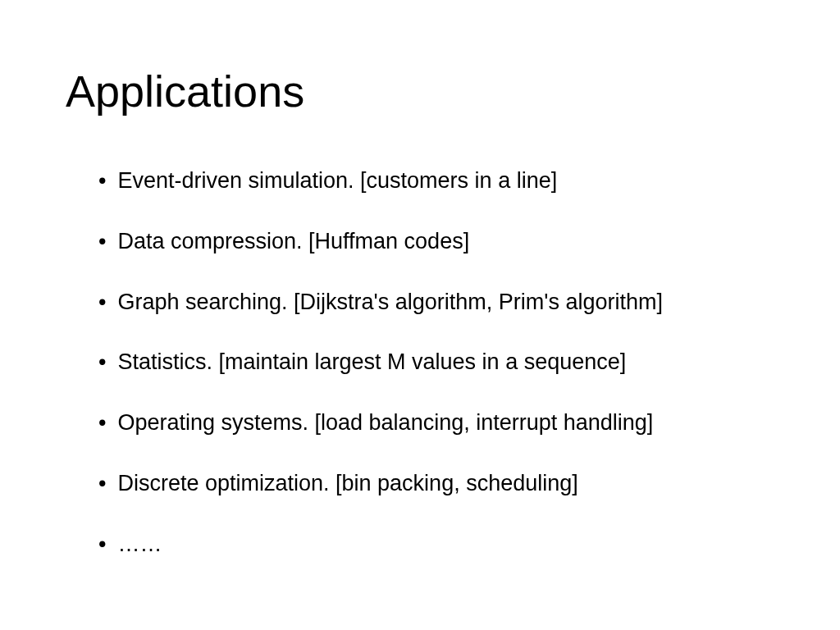 The image size is (840, 630). I want to click on list-item: • Event-driven simulation. [customers in…, so click(436, 181).